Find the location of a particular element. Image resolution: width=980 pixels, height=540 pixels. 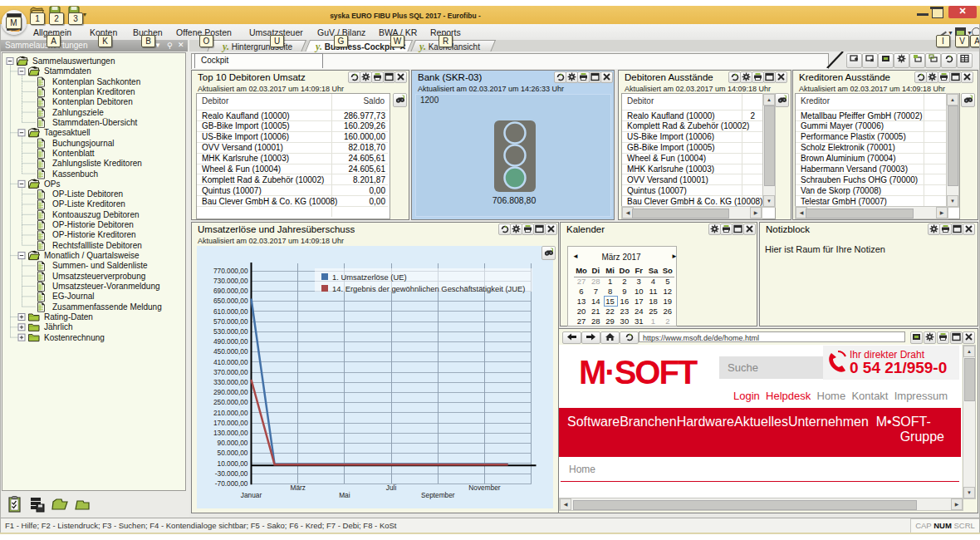

svg-text: Sammelauswertungen is located at coordinates (74, 61).